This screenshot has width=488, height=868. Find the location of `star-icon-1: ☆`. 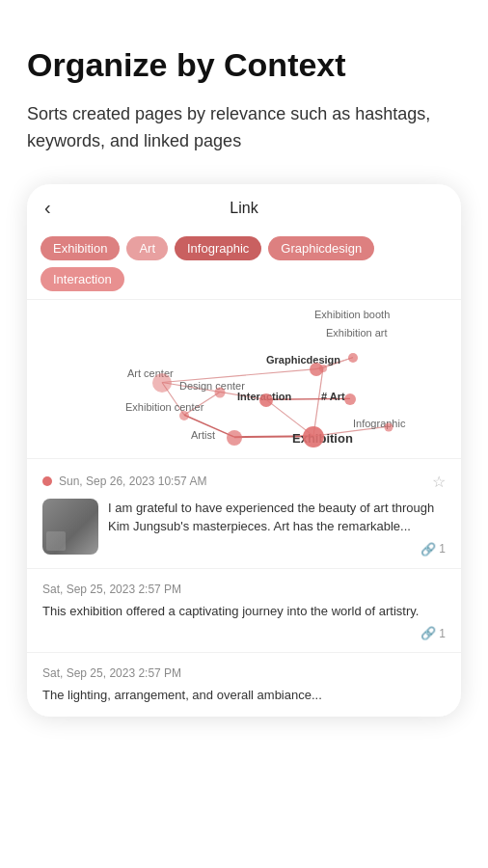

star-icon-1: ☆ is located at coordinates (439, 482).